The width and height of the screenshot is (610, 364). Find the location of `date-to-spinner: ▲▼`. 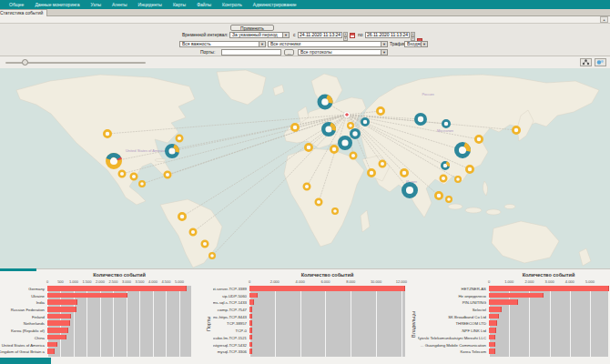

date-to-spinner: ▲▼ is located at coordinates (413, 35).